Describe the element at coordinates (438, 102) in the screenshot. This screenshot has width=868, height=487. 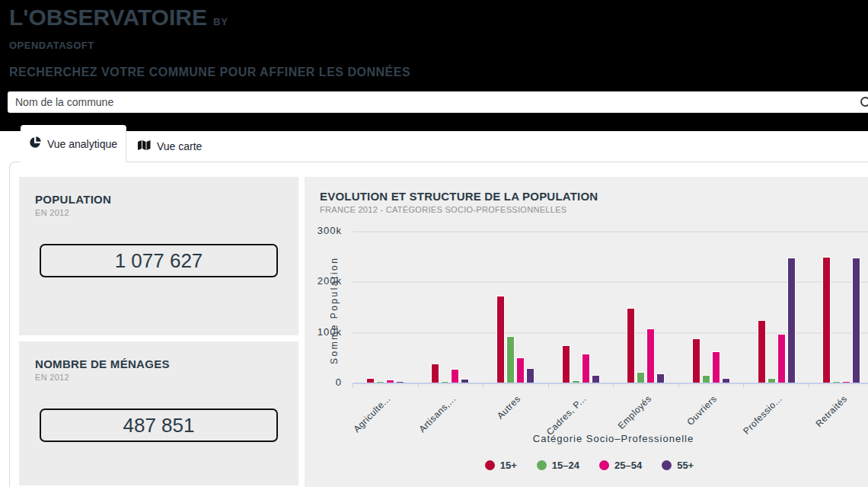
I see `search-input` at that location.